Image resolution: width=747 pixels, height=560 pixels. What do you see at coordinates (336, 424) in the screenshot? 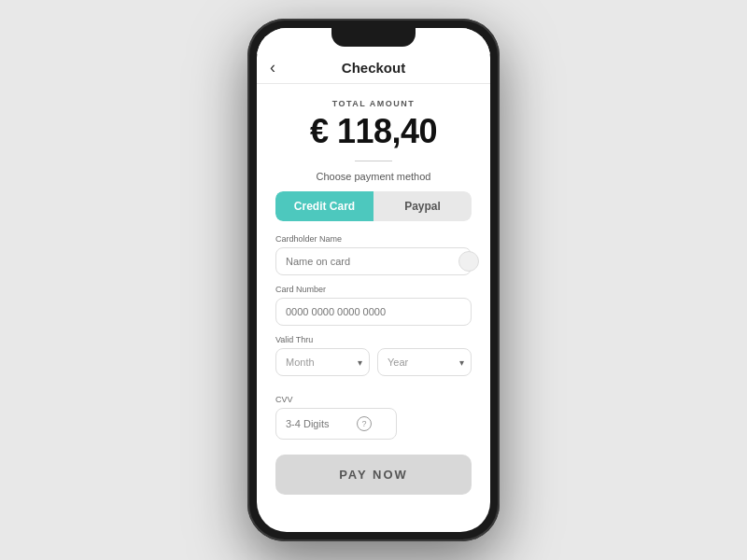
I see `cvv-input-wrapper: ?` at bounding box center [336, 424].